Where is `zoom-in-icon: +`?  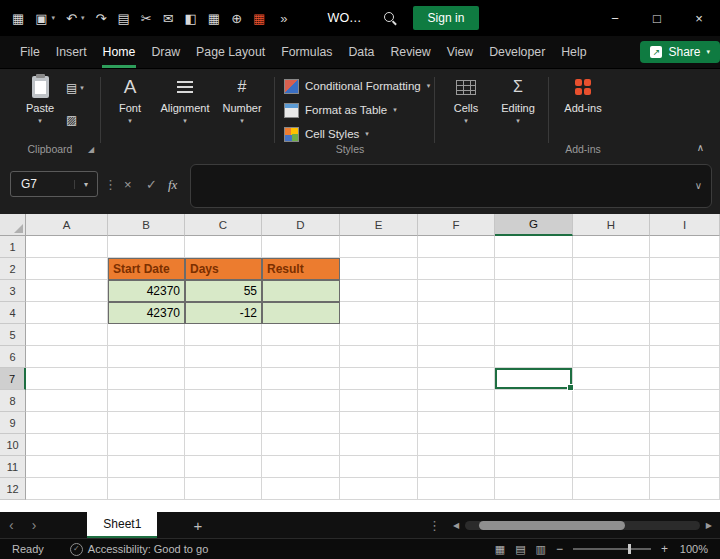 zoom-in-icon: + is located at coordinates (664, 549).